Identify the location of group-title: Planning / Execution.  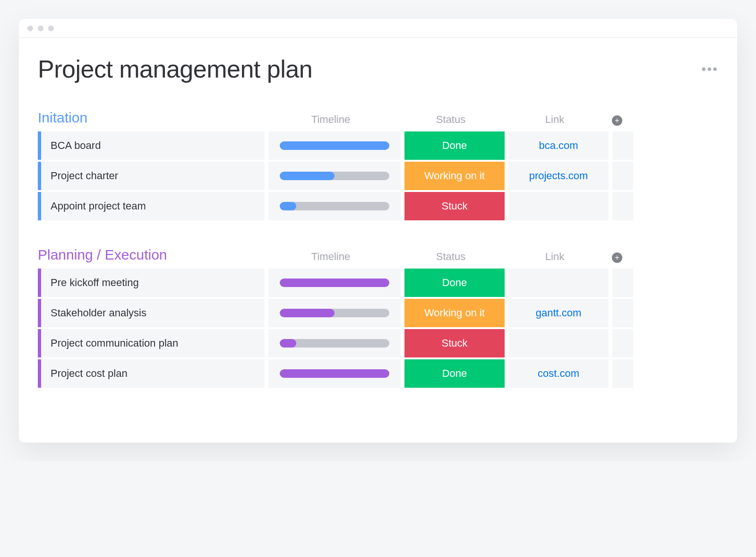
(151, 255).